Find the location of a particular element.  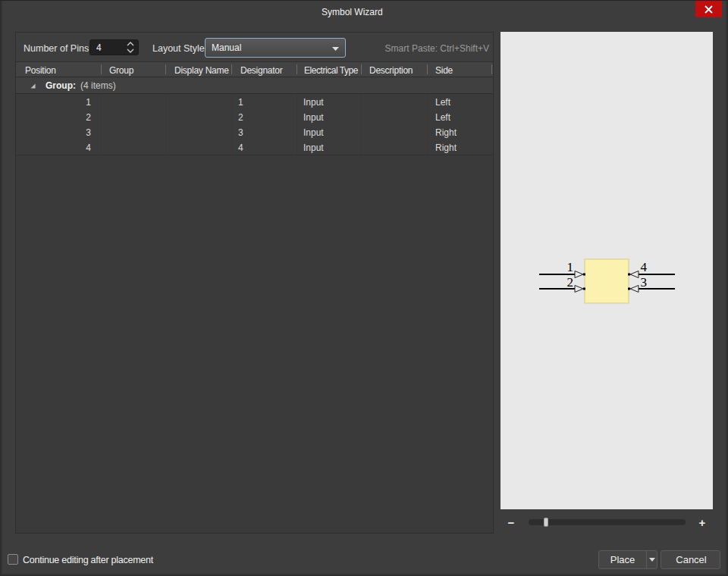

svg-text: 3 is located at coordinates (645, 282).